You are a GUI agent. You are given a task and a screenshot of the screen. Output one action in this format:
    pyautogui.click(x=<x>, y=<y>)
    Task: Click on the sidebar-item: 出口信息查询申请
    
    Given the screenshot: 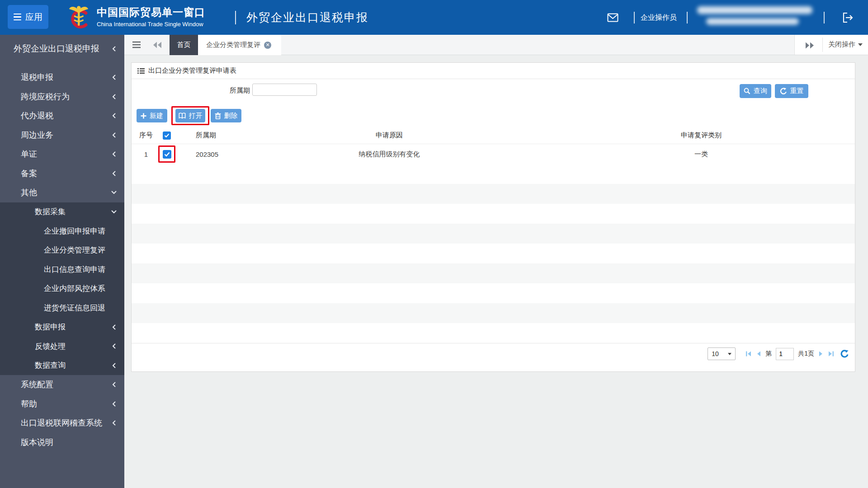 What is the action you would take?
    pyautogui.click(x=62, y=269)
    